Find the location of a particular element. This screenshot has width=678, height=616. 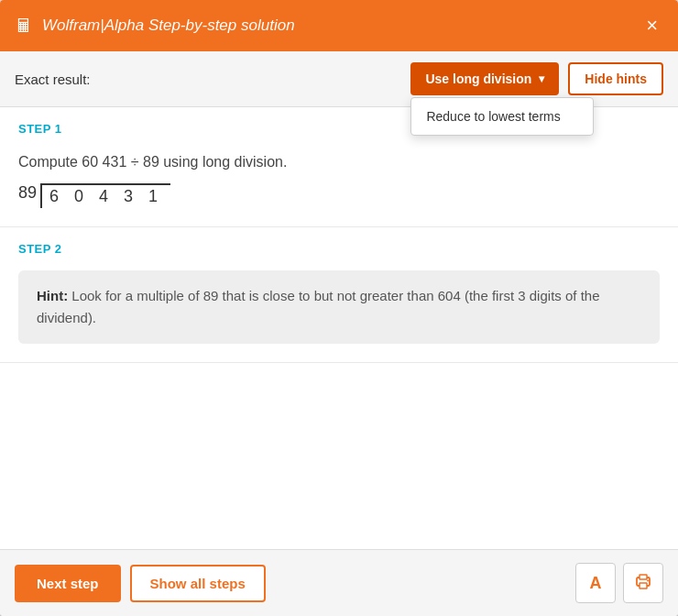

hide-hints-button: Hide hints is located at coordinates (616, 79).